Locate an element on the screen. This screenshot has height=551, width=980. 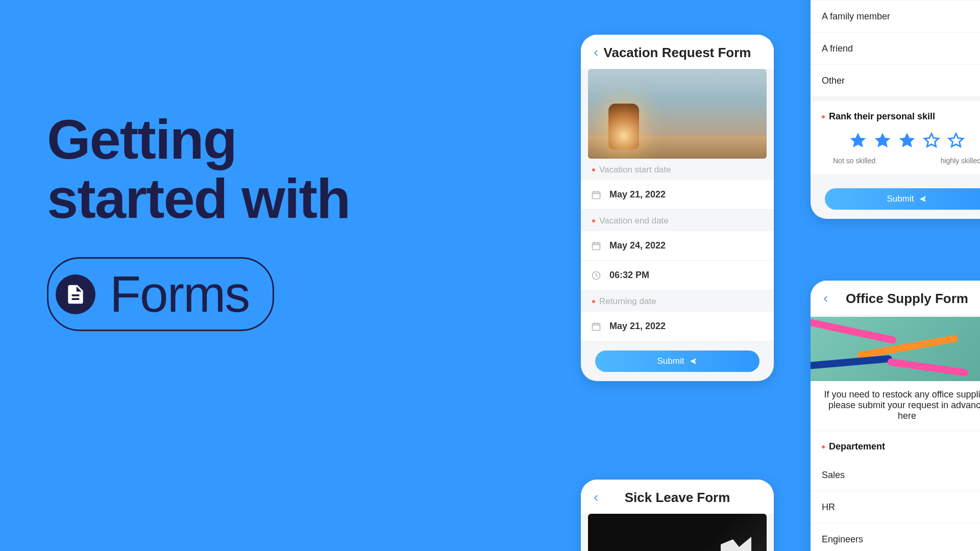
rating-option: A friend is located at coordinates (895, 49).